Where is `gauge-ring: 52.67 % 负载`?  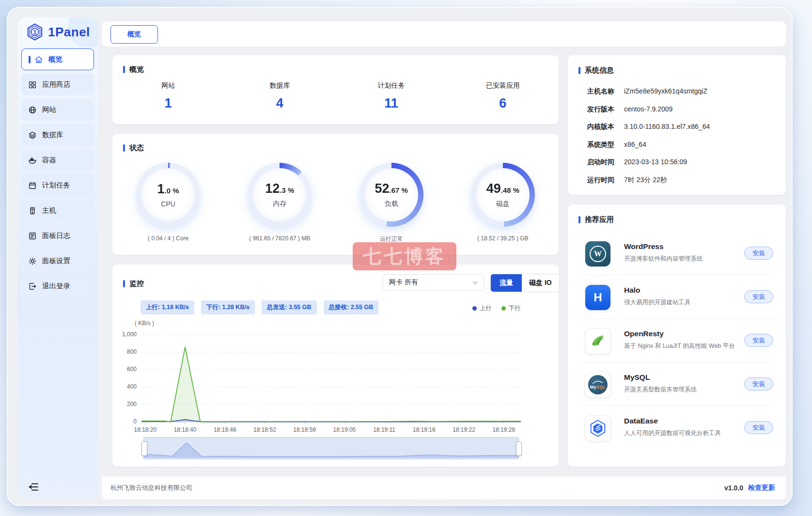
gauge-ring: 52.67 % 负载 is located at coordinates (391, 195).